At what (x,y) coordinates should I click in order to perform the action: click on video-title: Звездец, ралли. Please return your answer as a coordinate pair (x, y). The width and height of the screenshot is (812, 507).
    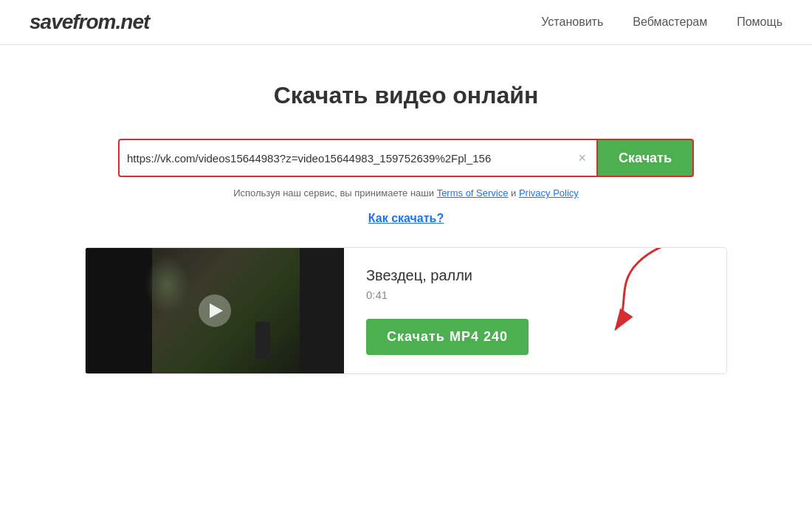
    Looking at the image, I should click on (535, 276).